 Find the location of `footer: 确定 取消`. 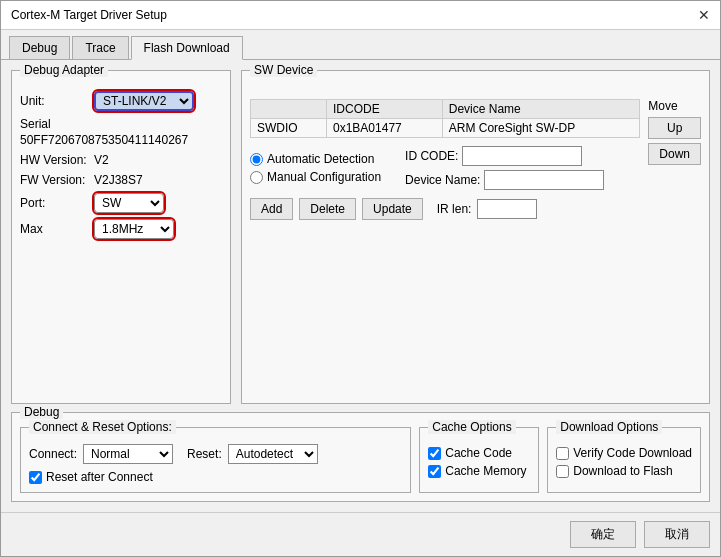

footer: 确定 取消 is located at coordinates (360, 534).